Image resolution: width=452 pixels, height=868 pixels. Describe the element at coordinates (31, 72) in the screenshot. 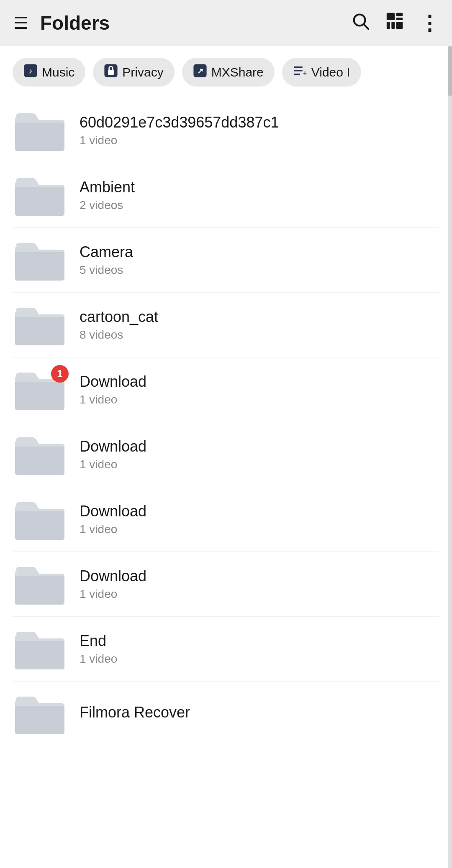

I see `music-chip-icon: ♪` at that location.